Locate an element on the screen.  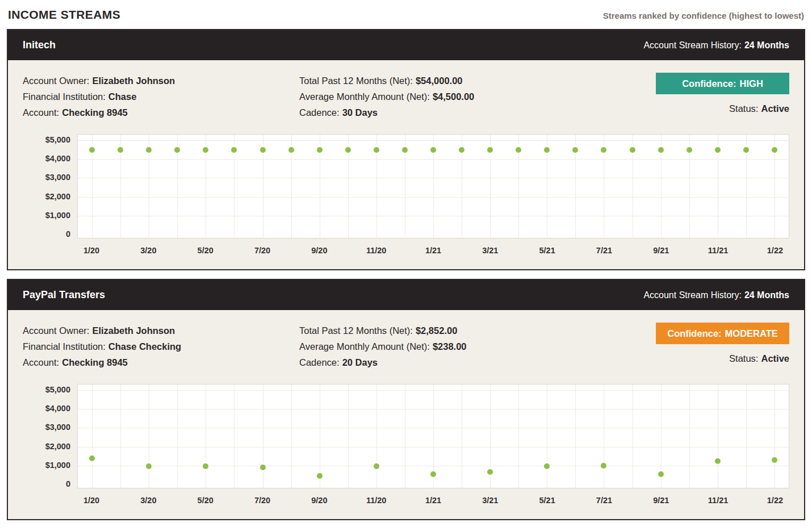
total-past-12-line: Total Past 12 Months (Net):$2,852.00 is located at coordinates (470, 331).